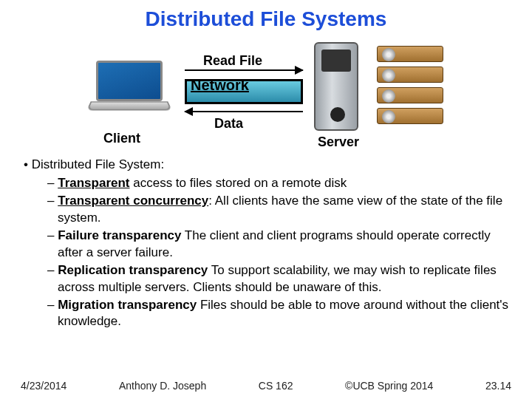  I want to click on footer-slide-number: 23.14, so click(498, 386).